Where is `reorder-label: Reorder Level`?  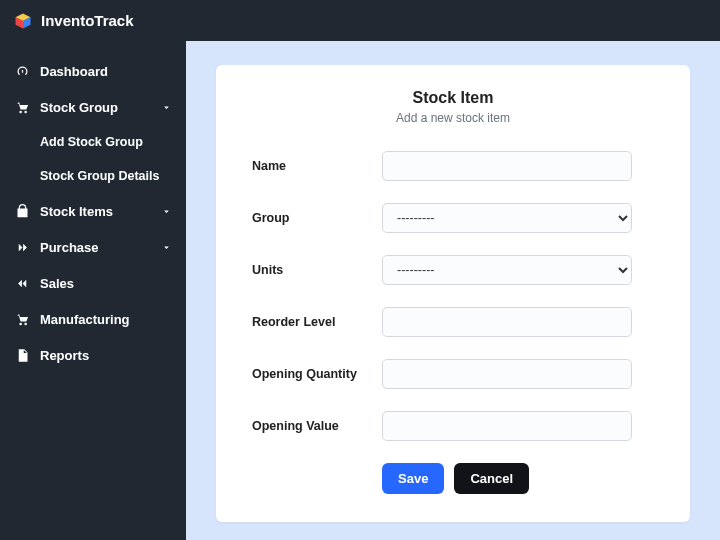 reorder-label: Reorder Level is located at coordinates (317, 322).